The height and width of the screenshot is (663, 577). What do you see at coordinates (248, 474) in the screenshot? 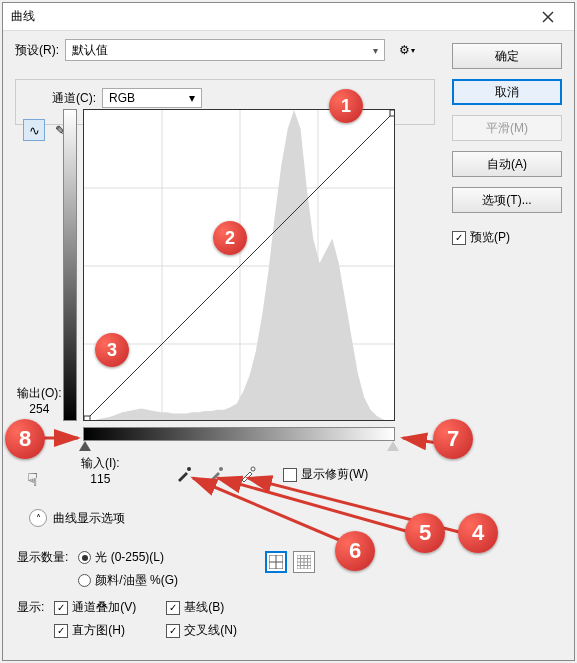
I see `white-eyedropper` at bounding box center [248, 474].